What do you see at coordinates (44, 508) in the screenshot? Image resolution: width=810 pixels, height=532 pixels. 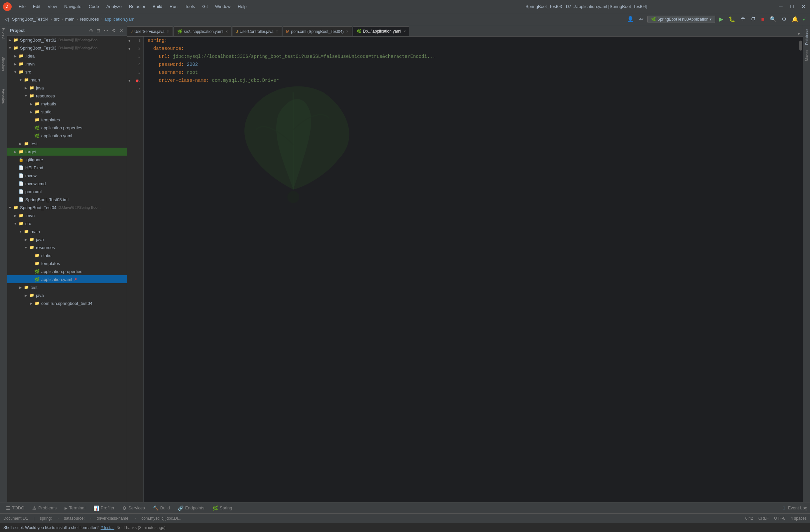 I see `bottom-tab-problems: ⚠ Problems` at bounding box center [44, 508].